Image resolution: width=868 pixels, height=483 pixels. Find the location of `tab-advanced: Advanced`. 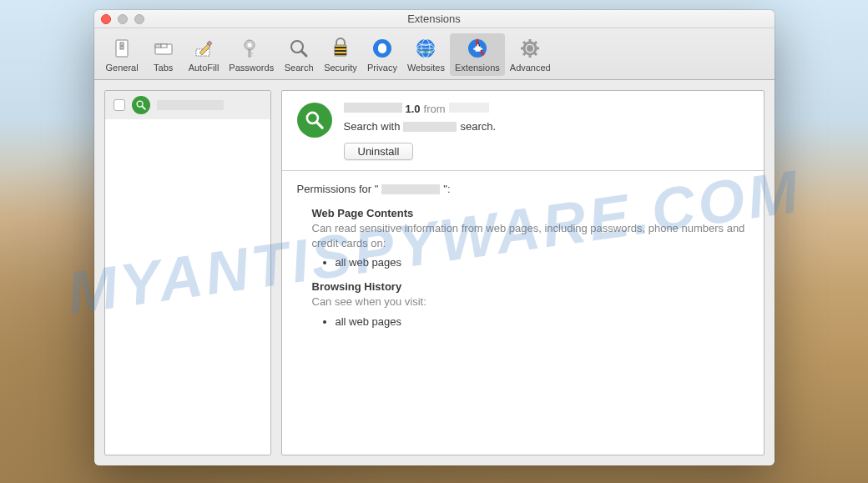

tab-advanced: Advanced is located at coordinates (531, 55).